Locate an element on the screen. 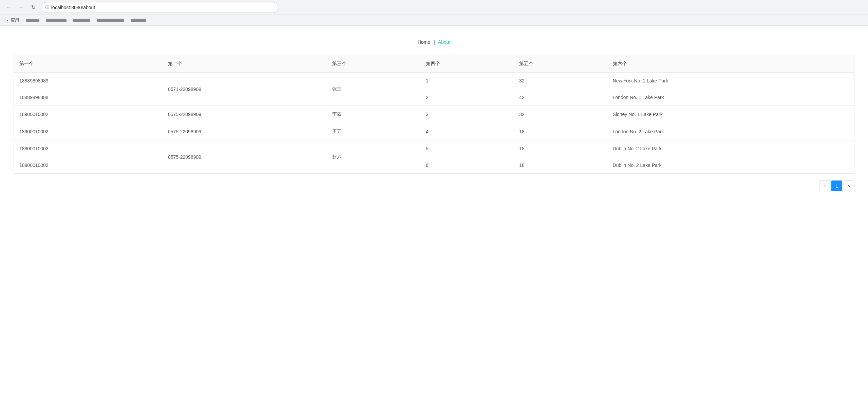 This screenshot has height=401, width=868. cell-1-6: New York No. 1 Lake Park is located at coordinates (731, 81).